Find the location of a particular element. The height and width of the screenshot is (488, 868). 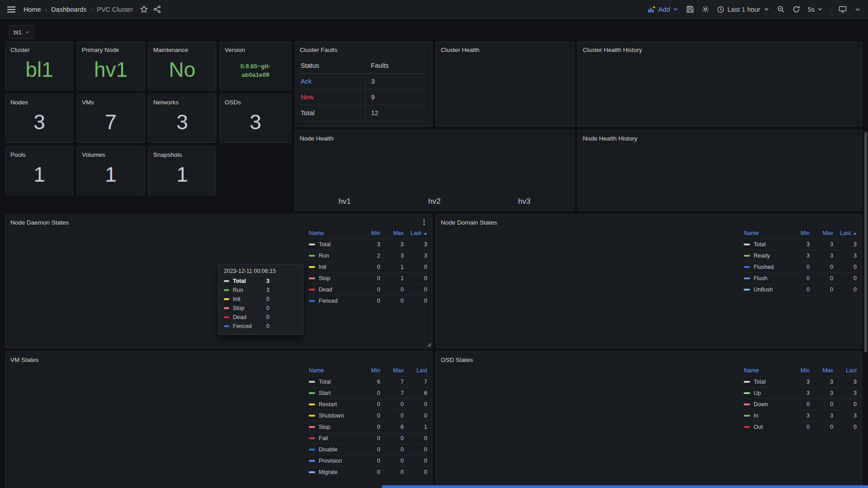

panel-title: Maintenance is located at coordinates (171, 50).